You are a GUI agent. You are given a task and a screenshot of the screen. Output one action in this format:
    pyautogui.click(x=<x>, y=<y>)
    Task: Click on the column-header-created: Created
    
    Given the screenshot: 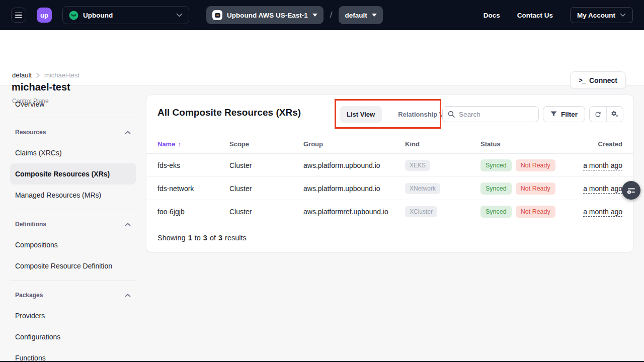 What is the action you would take?
    pyautogui.click(x=602, y=144)
    